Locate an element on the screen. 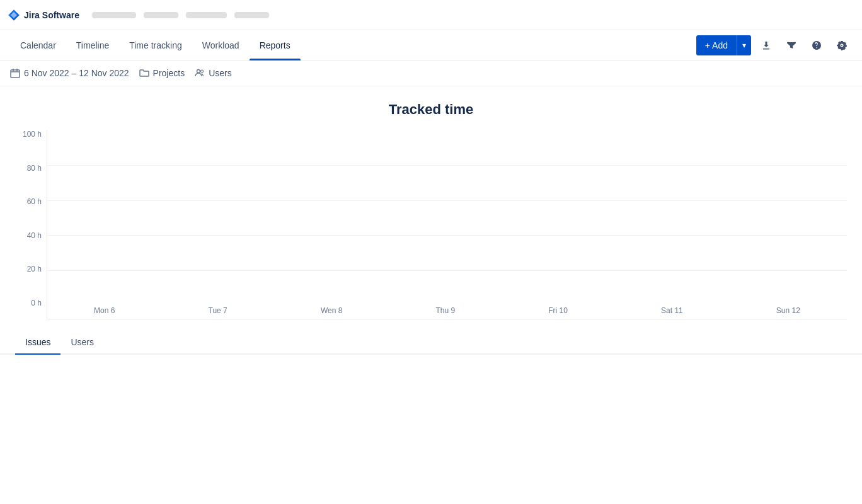 The width and height of the screenshot is (862, 504). y-label-80h: 80 h is located at coordinates (31, 168).